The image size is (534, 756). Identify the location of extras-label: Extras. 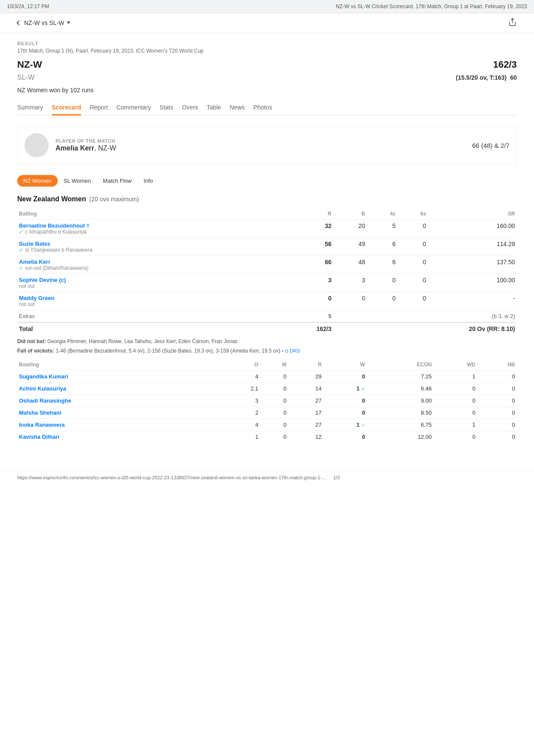
(145, 316).